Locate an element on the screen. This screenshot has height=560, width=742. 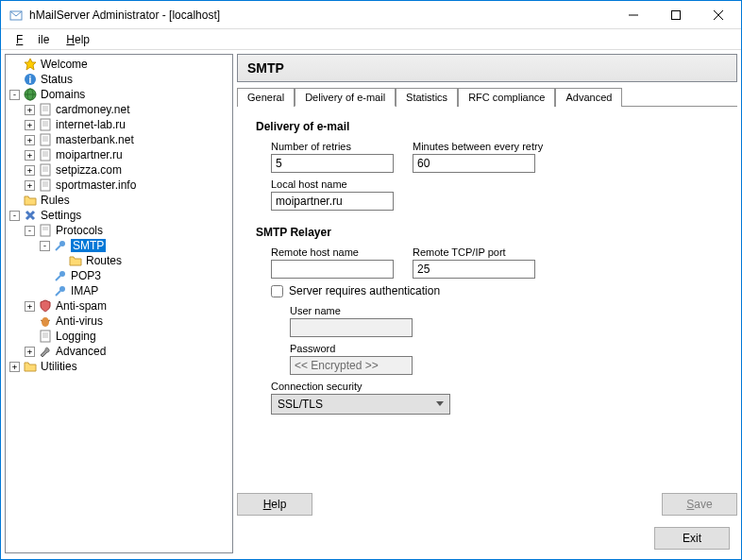
tab-general: General is located at coordinates (266, 97).